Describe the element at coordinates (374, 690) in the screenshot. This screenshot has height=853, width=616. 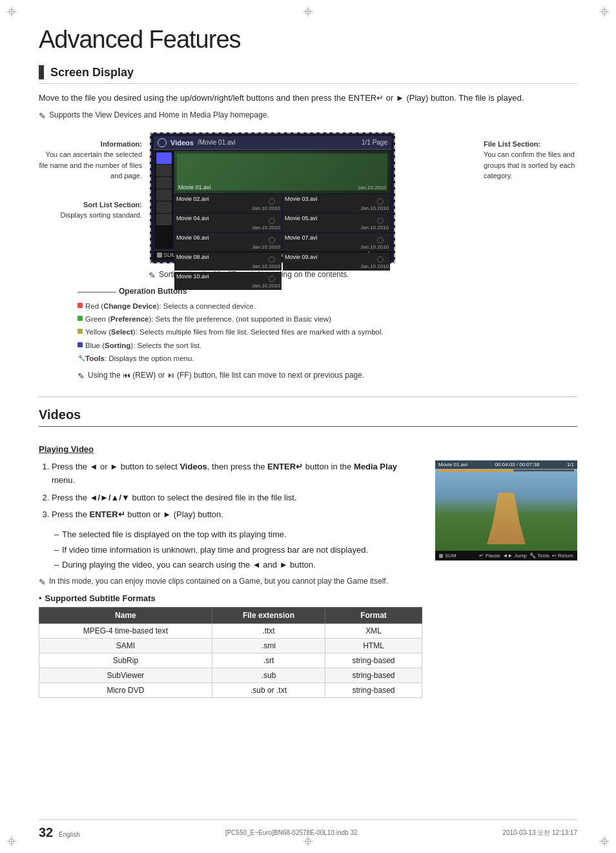
I see `row5-format: string-based` at that location.